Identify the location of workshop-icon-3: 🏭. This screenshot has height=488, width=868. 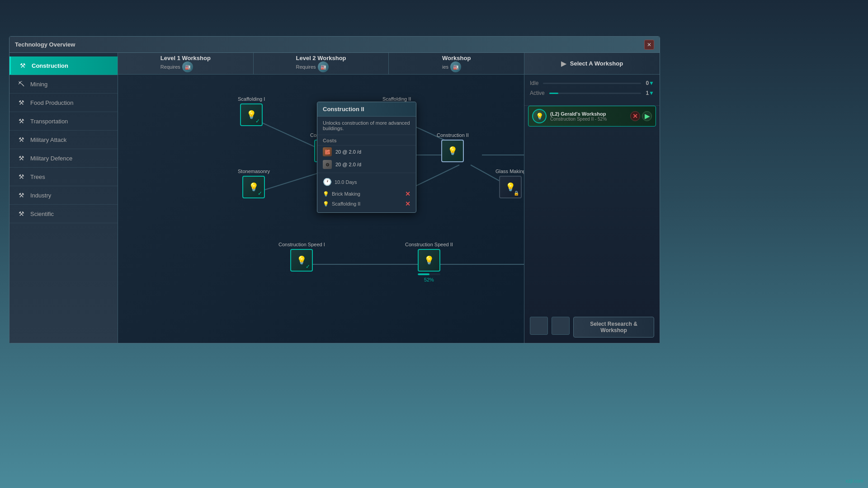
(456, 67).